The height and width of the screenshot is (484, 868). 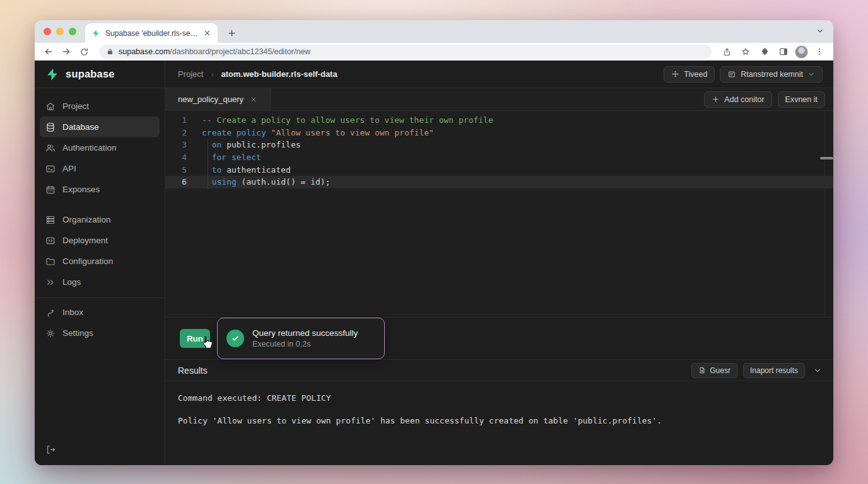 What do you see at coordinates (774, 371) in the screenshot?
I see `inaport-results-button: Inaport results` at bounding box center [774, 371].